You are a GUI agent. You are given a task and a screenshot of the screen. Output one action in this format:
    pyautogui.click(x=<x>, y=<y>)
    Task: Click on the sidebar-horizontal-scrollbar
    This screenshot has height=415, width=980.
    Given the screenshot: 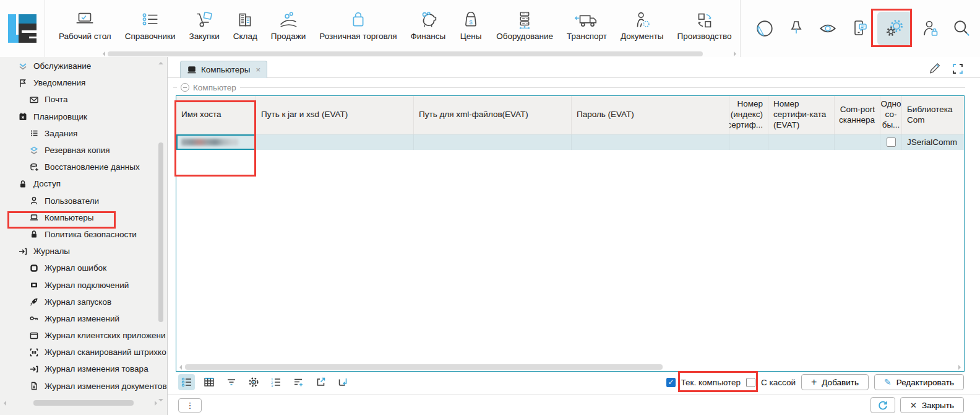 What is the action you would take?
    pyautogui.click(x=80, y=403)
    